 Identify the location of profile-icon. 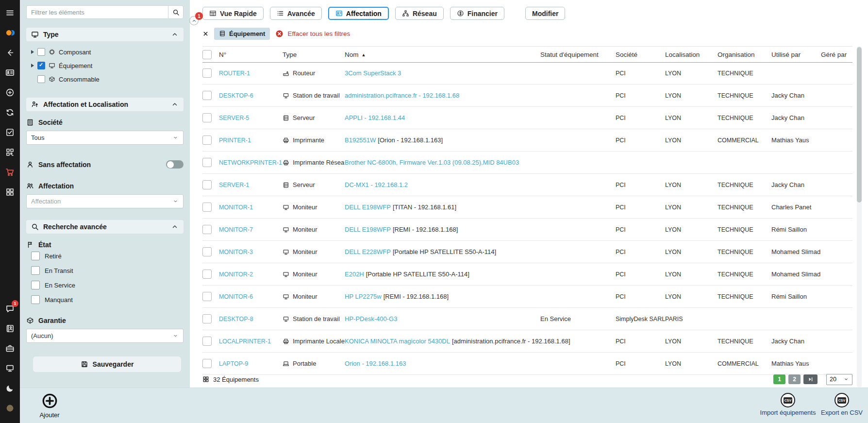
(10, 408).